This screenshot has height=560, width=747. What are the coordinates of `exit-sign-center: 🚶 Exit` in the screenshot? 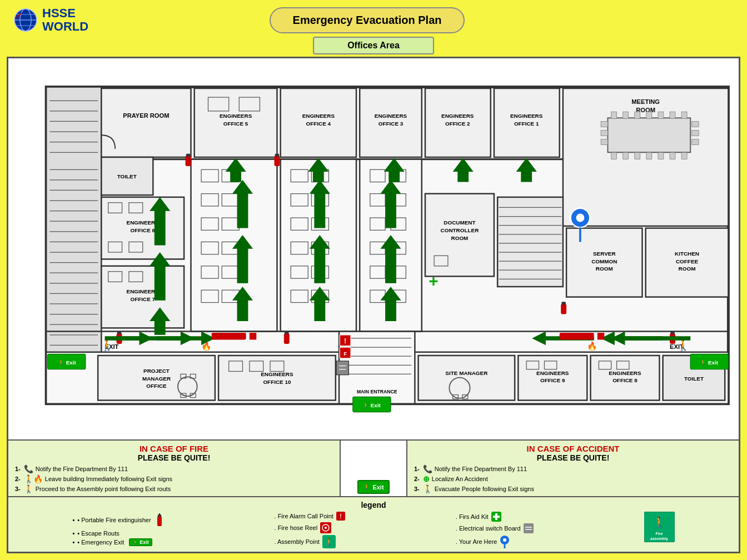 It's located at (374, 487).